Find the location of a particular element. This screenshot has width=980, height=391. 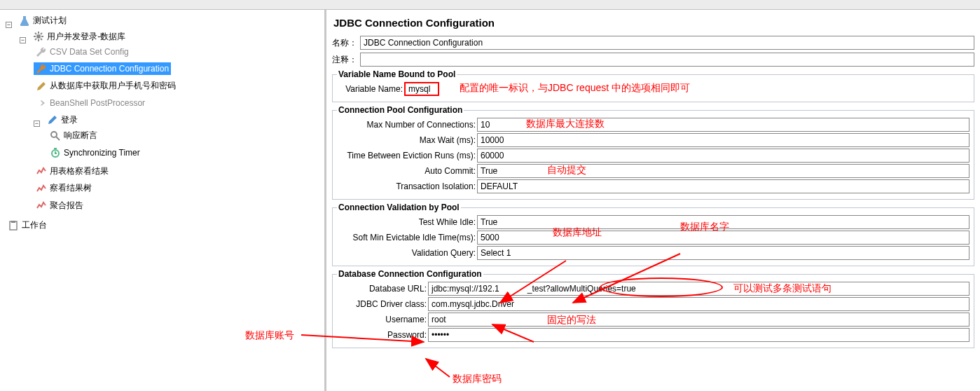

validquery-label: Validation Query: is located at coordinates (407, 253).